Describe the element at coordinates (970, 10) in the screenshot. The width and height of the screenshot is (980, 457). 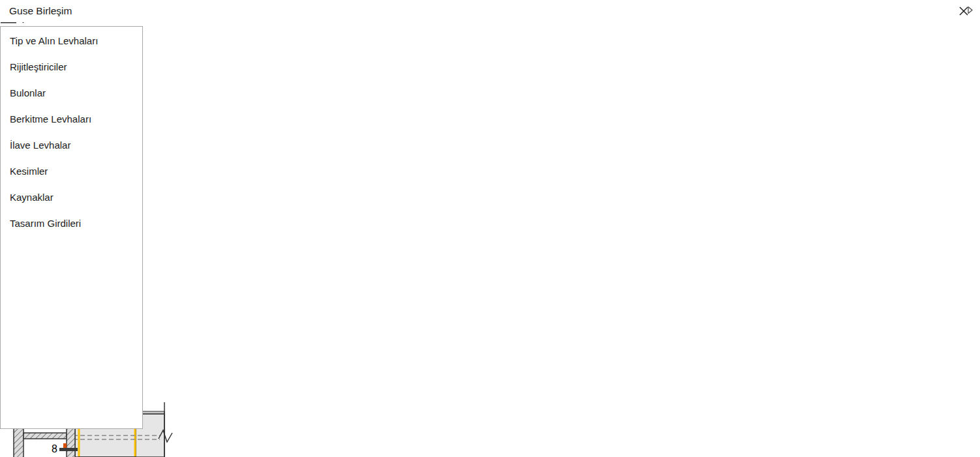
I see `arrow-right-icon` at that location.